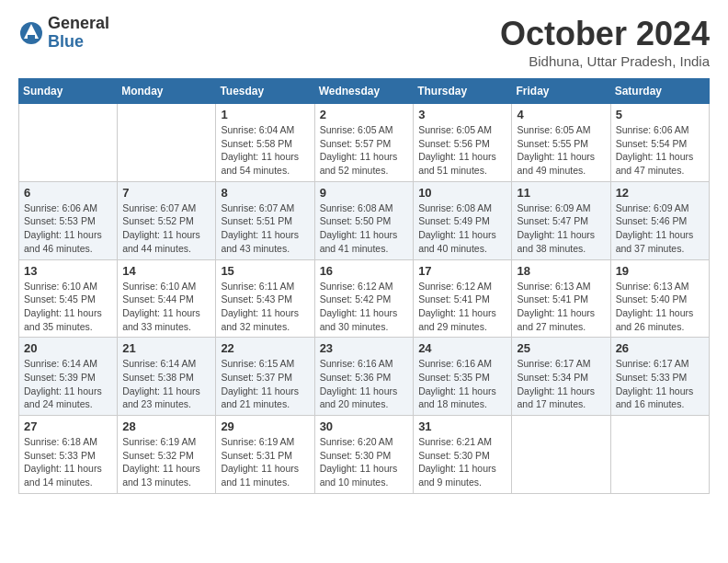 The image size is (728, 563). What do you see at coordinates (265, 454) in the screenshot?
I see `calendar-cell: 29Sunrise: 6:19 AM Sunset: 5:31 PM Dayli…` at bounding box center [265, 454].